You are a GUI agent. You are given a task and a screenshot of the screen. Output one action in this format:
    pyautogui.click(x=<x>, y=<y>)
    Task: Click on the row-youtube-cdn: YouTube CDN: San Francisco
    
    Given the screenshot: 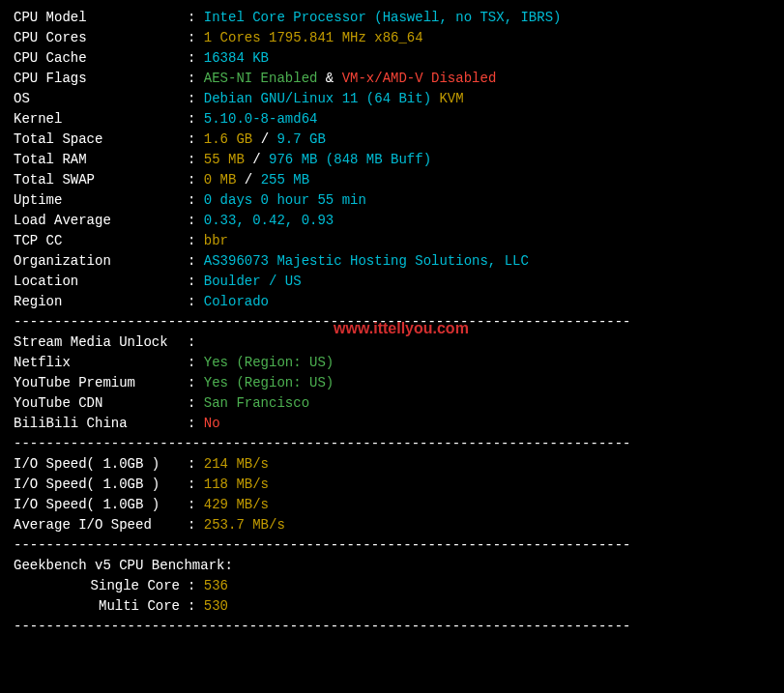 What is the action you would take?
    pyautogui.click(x=392, y=404)
    